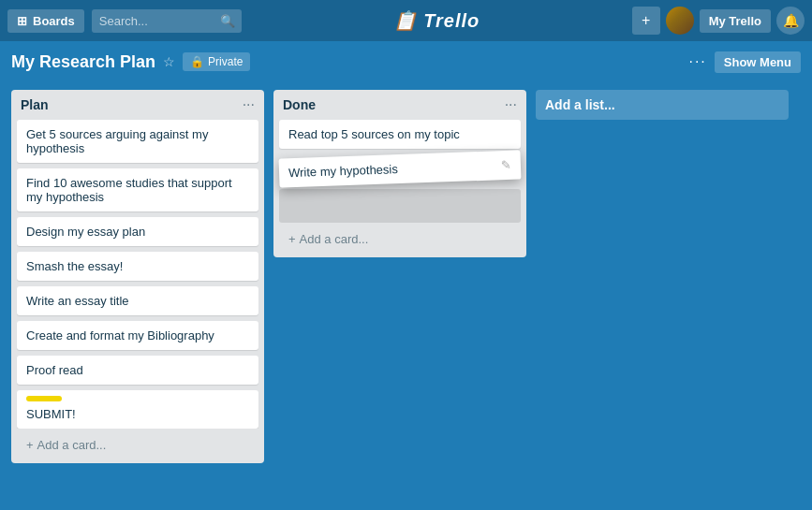 This screenshot has width=812, height=510. Describe the element at coordinates (169, 62) in the screenshot. I see `star-button: ☆` at that location.